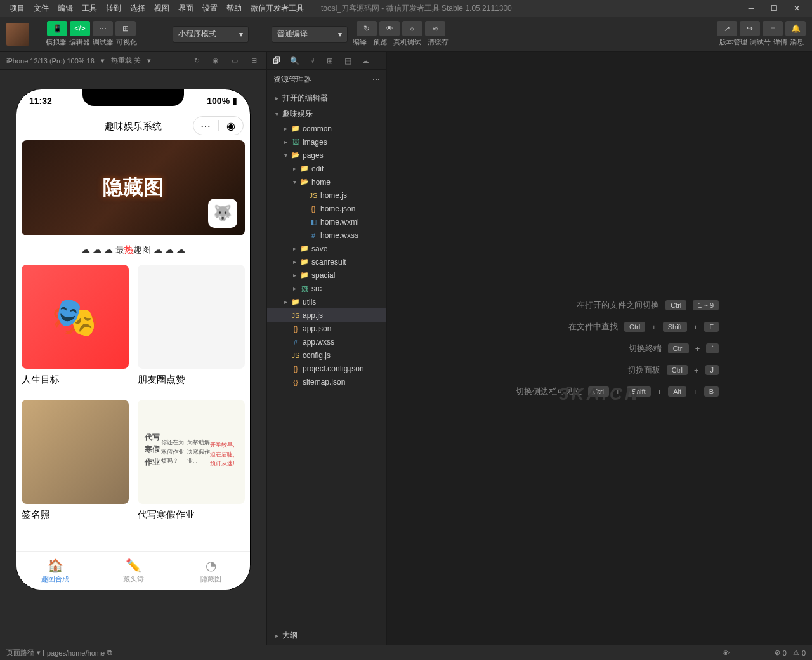 The image size is (812, 660). What do you see at coordinates (41, 9) in the screenshot?
I see `menu-item: 文件` at bounding box center [41, 9].